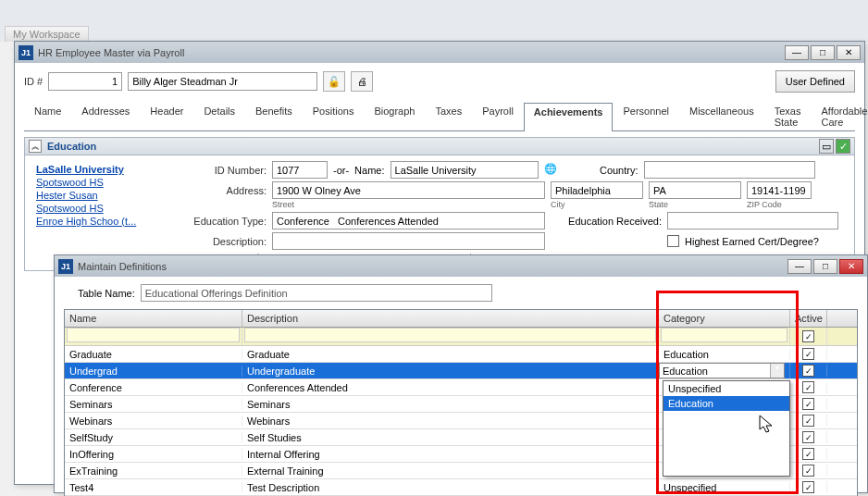 Image resolution: width=868 pixels, height=496 pixels. What do you see at coordinates (369, 170) in the screenshot?
I see `name-field-label: Name:` at bounding box center [369, 170].